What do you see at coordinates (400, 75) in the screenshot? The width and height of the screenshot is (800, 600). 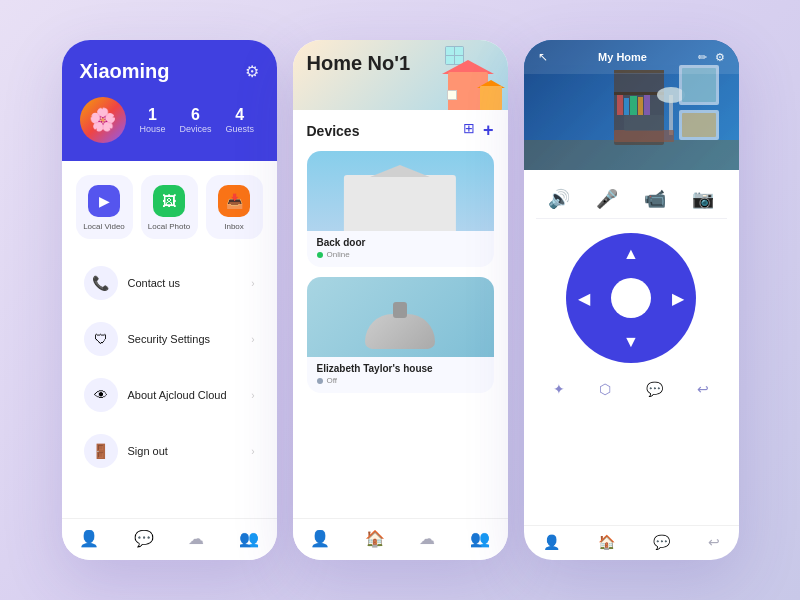 I see `home-header: Home No'1` at bounding box center [400, 75].